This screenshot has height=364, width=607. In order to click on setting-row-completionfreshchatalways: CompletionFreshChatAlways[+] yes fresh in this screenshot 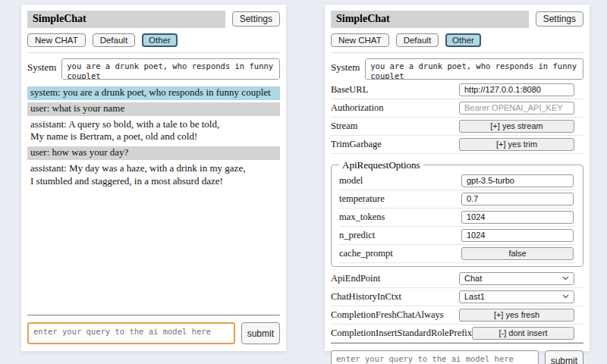, I will do `click(457, 315)`.